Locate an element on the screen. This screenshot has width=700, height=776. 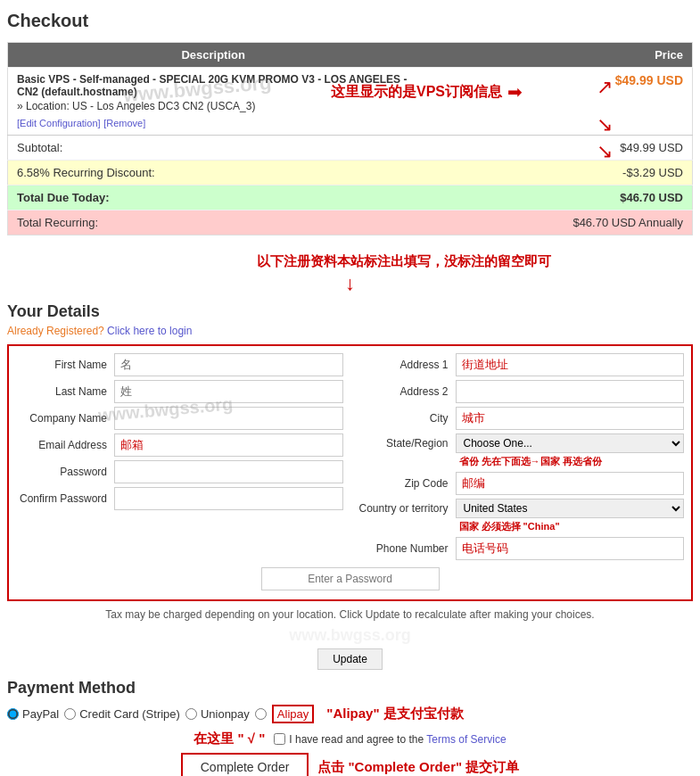
complete-annotation: 点击 "Complete Order" 提交订单 is located at coordinates (418, 767).